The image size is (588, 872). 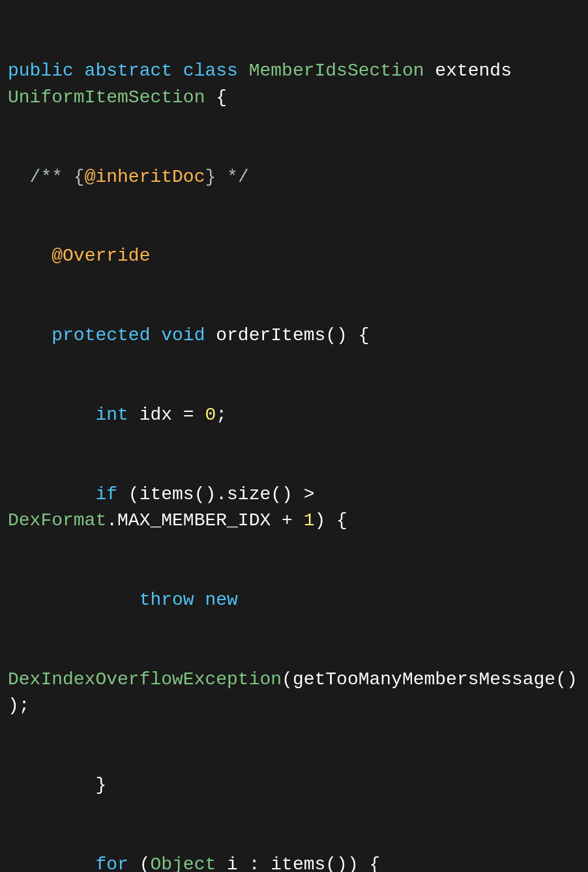 I want to click on code-line-8: DexIndexOverflowException(getTooManyMemb…, so click(x=294, y=693).